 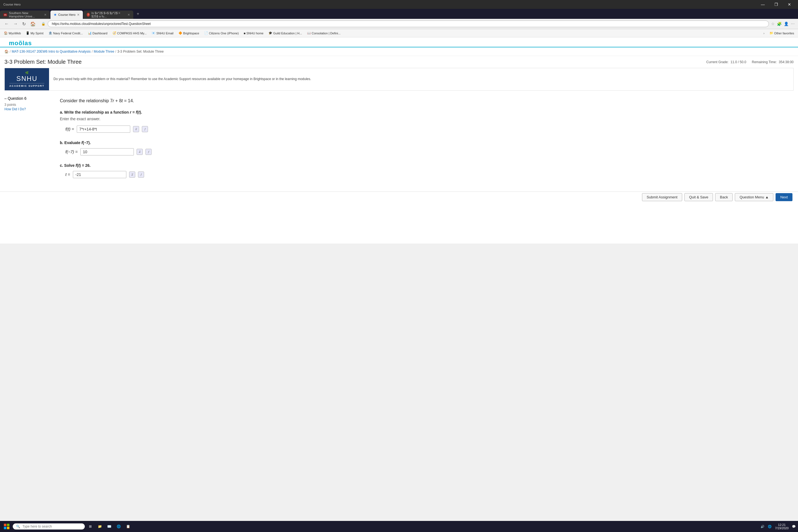 What do you see at coordinates (309, 33) in the screenshot?
I see `bookmark-consolation-icon: 📖` at bounding box center [309, 33].